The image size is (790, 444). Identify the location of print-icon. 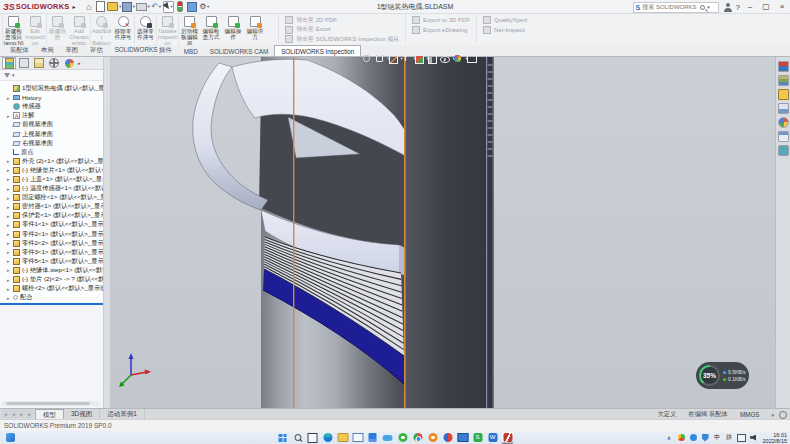
(143, 7).